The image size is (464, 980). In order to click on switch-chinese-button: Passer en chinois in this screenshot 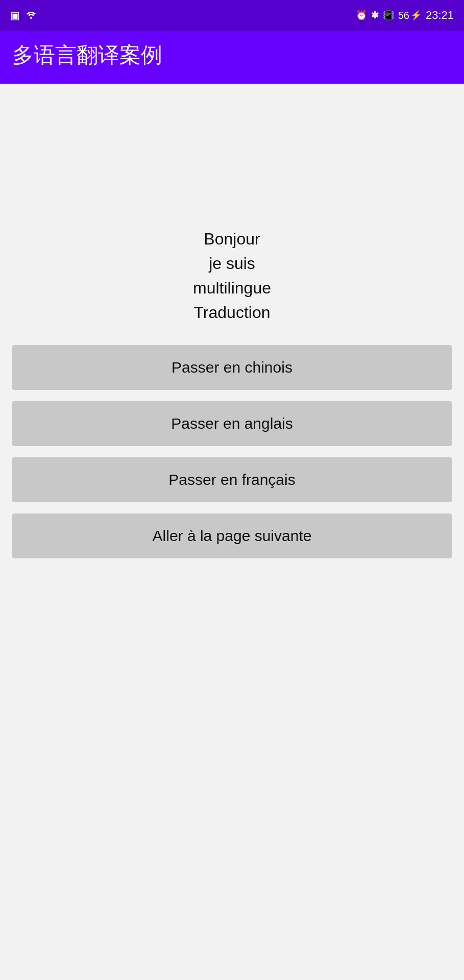, I will do `click(232, 368)`.